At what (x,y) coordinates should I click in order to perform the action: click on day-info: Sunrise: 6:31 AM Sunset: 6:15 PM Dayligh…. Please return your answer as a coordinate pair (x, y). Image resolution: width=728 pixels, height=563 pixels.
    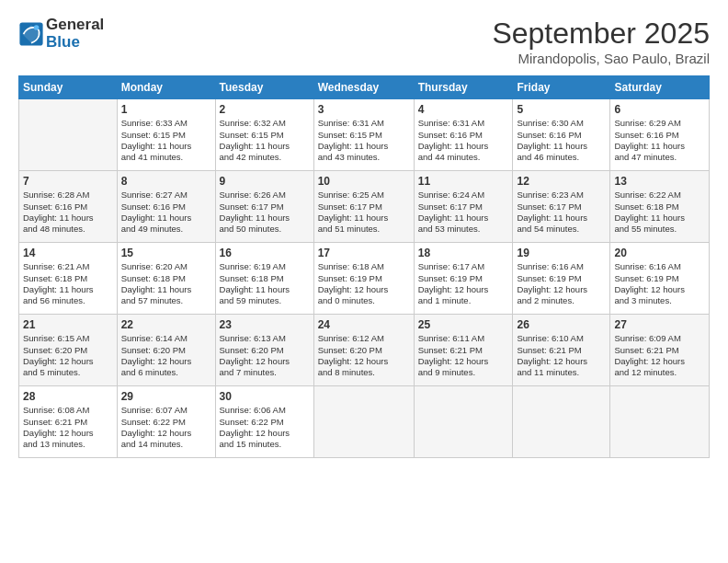
    Looking at the image, I should click on (364, 140).